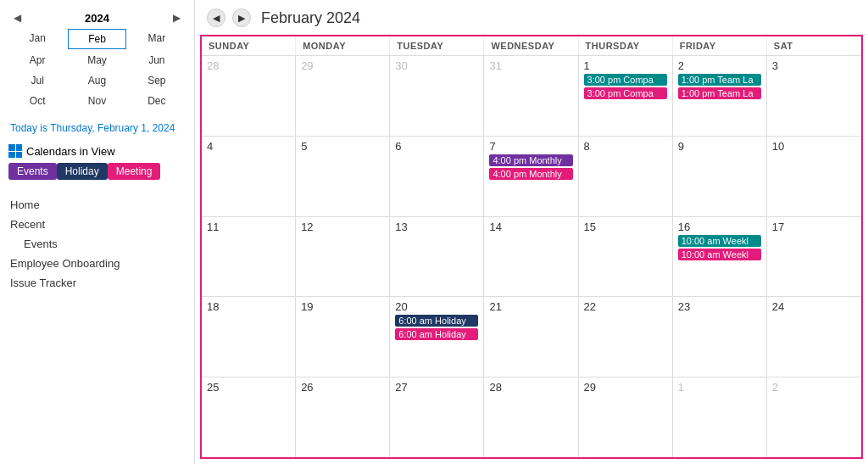 The height and width of the screenshot is (464, 868). I want to click on day-cell: 3, so click(814, 96).